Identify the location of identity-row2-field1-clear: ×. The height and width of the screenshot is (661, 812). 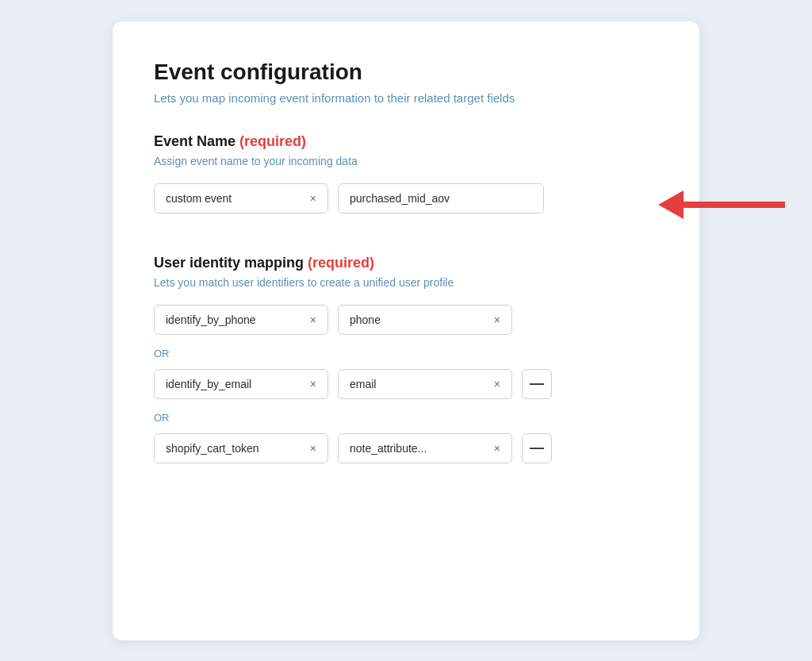
(313, 384).